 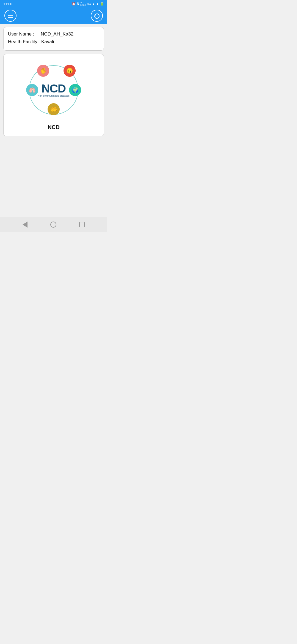 I want to click on ncd-icon-bottom: 🤲, so click(x=54, y=109).